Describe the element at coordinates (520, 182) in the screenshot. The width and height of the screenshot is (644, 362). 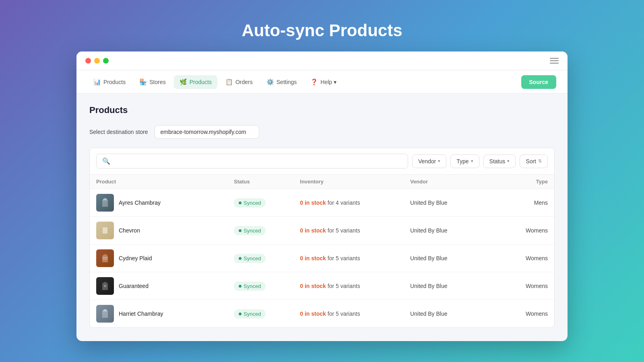
I see `col-type: Type` at that location.